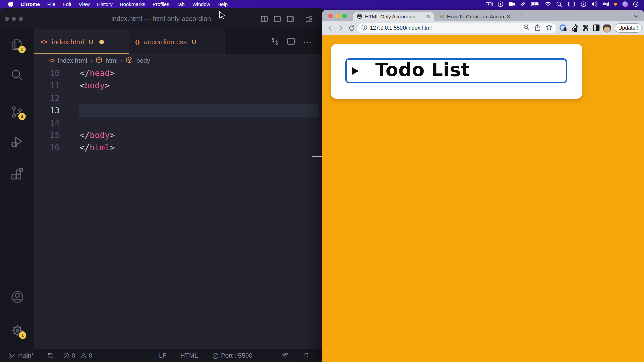  I want to click on menu-item-profiles: Profiles, so click(161, 4).